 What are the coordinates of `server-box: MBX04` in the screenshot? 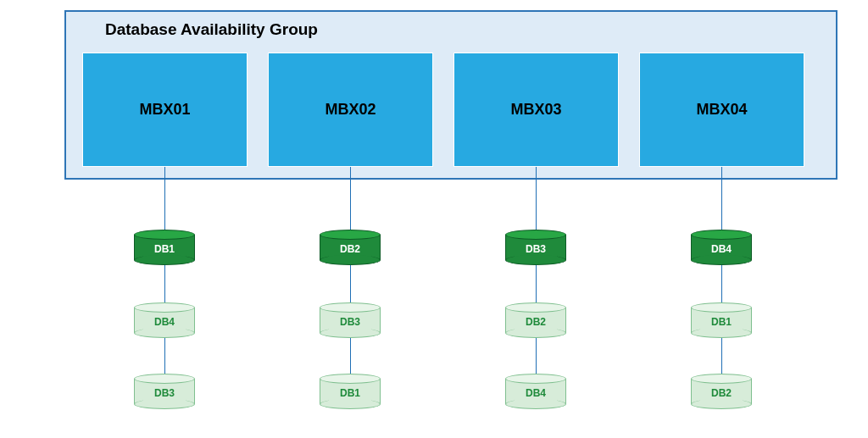 It's located at (722, 110).